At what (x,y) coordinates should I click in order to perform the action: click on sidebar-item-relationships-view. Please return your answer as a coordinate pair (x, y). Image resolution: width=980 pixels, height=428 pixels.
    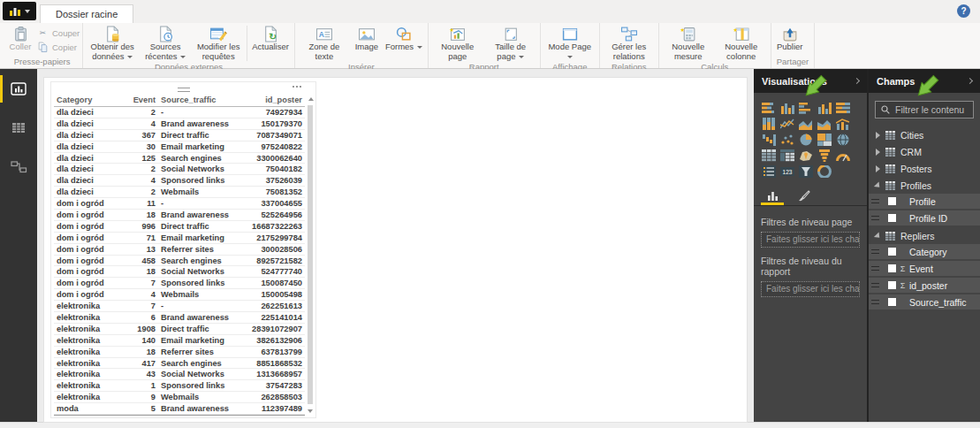
    Looking at the image, I should click on (19, 166).